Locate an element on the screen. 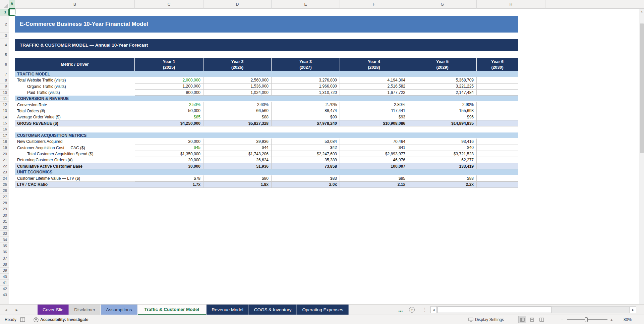  cell-y5-r20: $3,721,523 is located at coordinates (443, 154).